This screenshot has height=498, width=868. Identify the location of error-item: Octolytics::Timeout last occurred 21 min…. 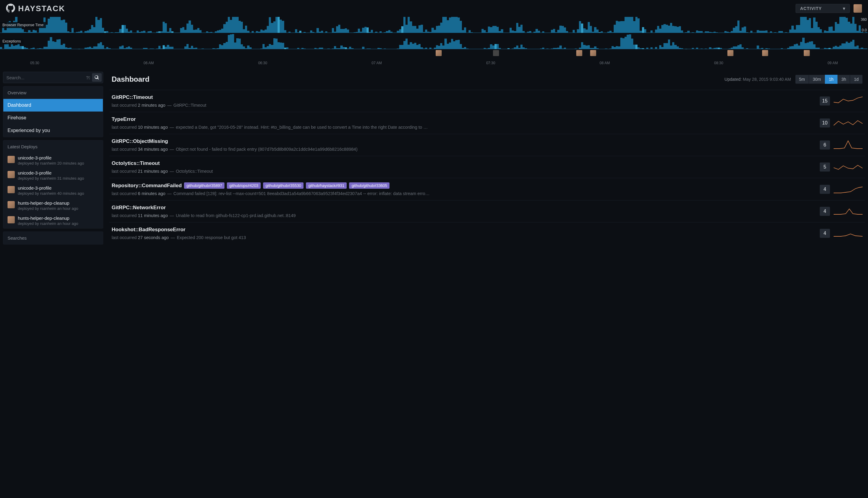
(487, 167).